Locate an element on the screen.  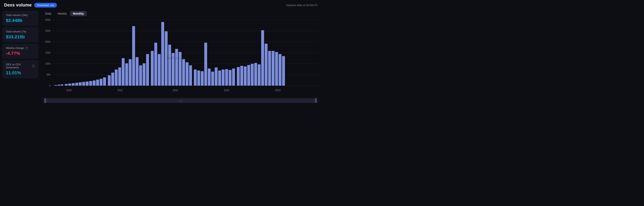
tab-weekly: Weekly is located at coordinates (62, 13).